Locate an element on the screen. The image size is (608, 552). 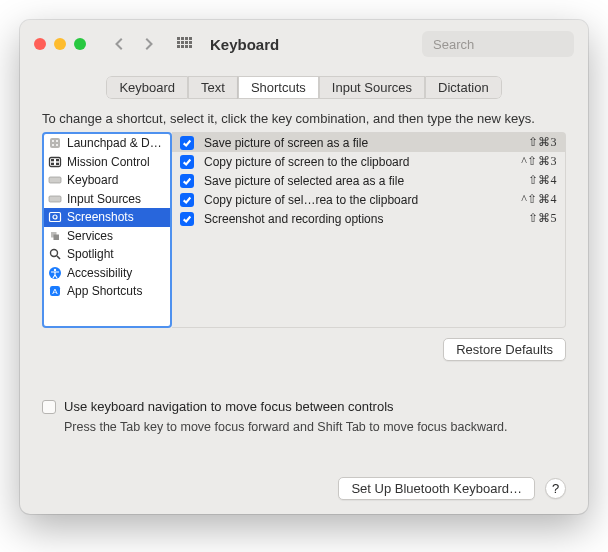
tabs-segment: Keyboard Text Shortcuts Input Sources Di… is located at coordinates (304, 88).